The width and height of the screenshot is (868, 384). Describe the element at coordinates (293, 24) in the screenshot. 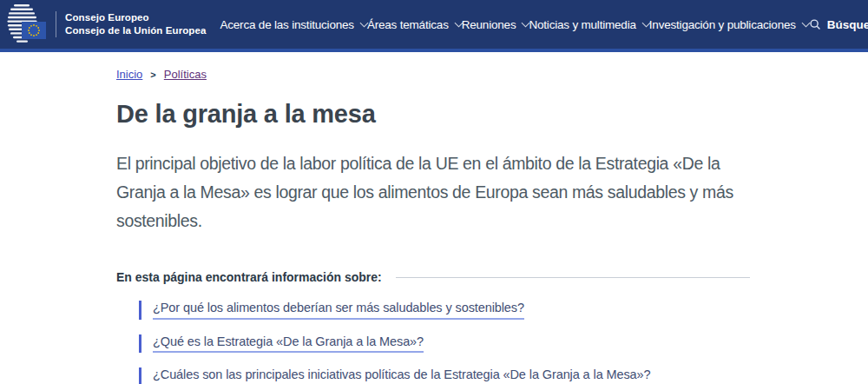

I see `nav-item-institutions: Acerca de las instituciones` at that location.